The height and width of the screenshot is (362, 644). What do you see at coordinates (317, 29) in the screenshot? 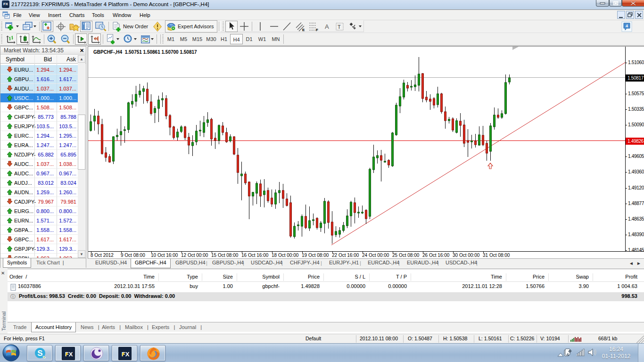
I see `svg-text: F` at bounding box center [317, 29].